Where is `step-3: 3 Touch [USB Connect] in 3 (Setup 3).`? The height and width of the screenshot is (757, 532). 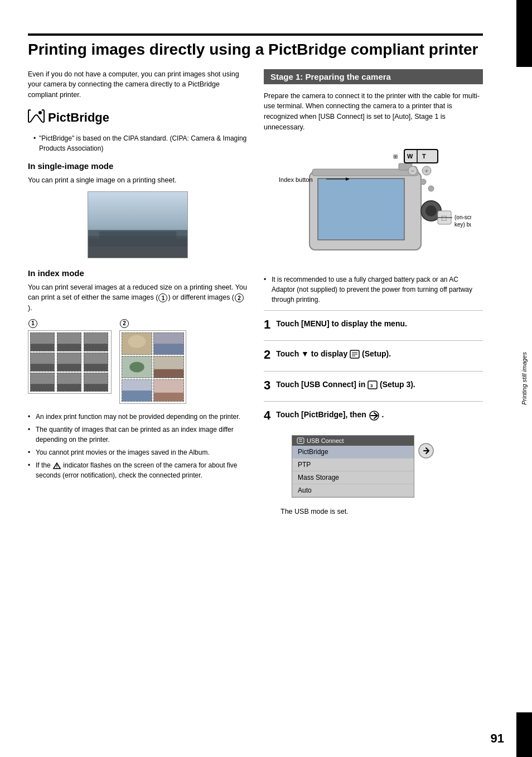
step-3: 3 Touch [USB Connect] in 3 (Setup 3). is located at coordinates (374, 386).